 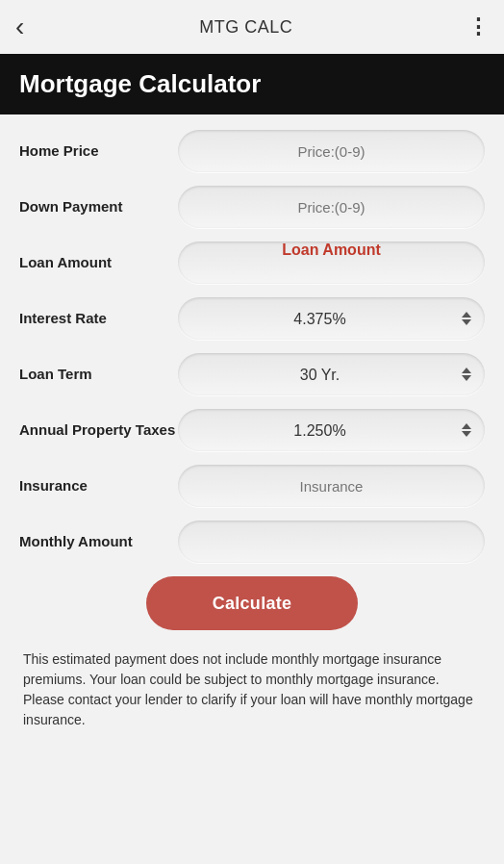 What do you see at coordinates (252, 27) in the screenshot?
I see `app-header: ‹ MTG CALC ⋮` at bounding box center [252, 27].